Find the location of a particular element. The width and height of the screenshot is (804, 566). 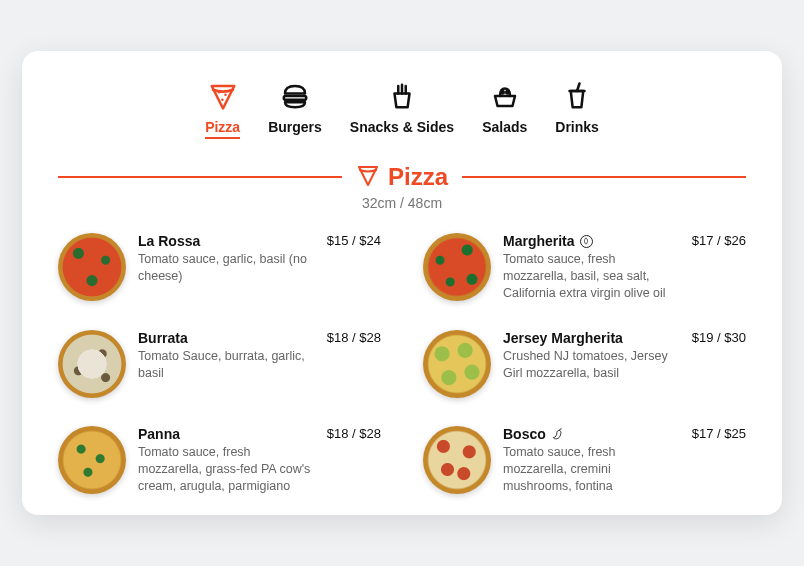

item-name: Burrata is located at coordinates (228, 338).